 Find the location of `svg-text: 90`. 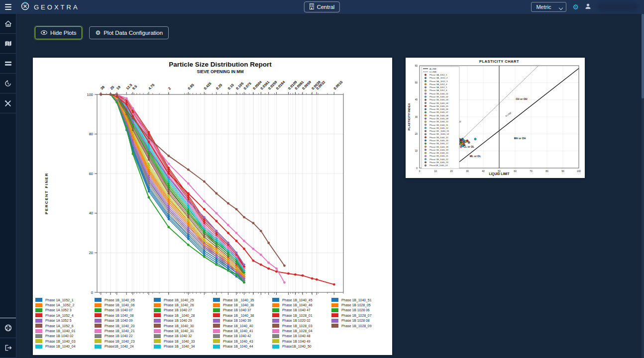

svg-text: 90 is located at coordinates (563, 171).